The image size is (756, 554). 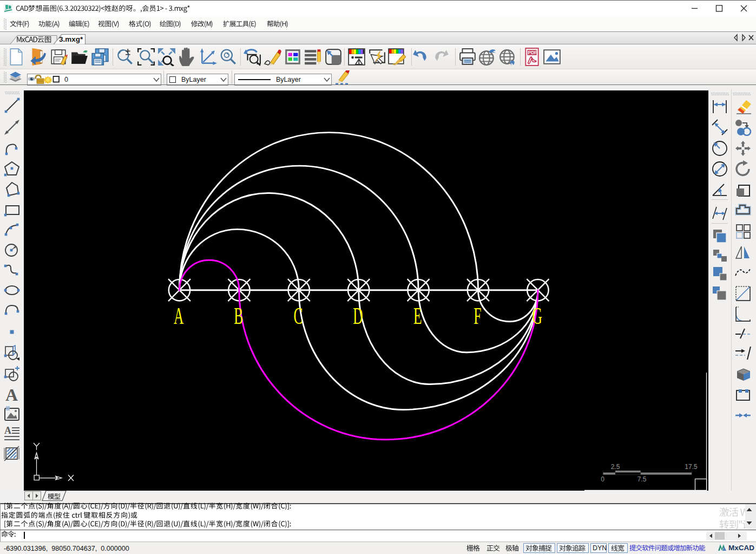 I want to click on svg-text: B, so click(x=238, y=316).